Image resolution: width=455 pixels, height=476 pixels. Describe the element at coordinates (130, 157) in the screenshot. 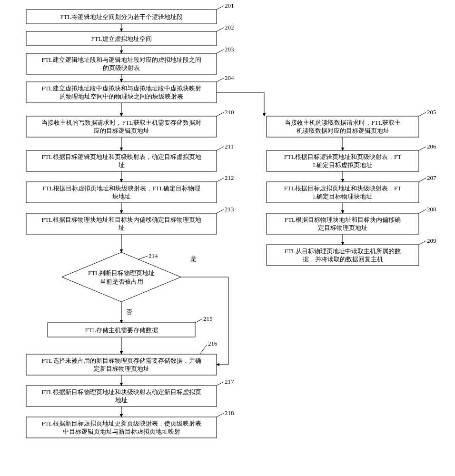

I see `node-211: FTL根据目标逻辑页地址和页级映射表，确定目标虚拟页地 址 211` at that location.